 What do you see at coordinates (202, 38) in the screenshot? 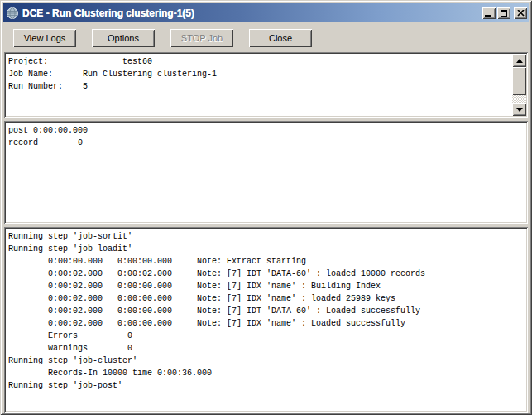
I see `stop-job-button: STOP Job` at bounding box center [202, 38].